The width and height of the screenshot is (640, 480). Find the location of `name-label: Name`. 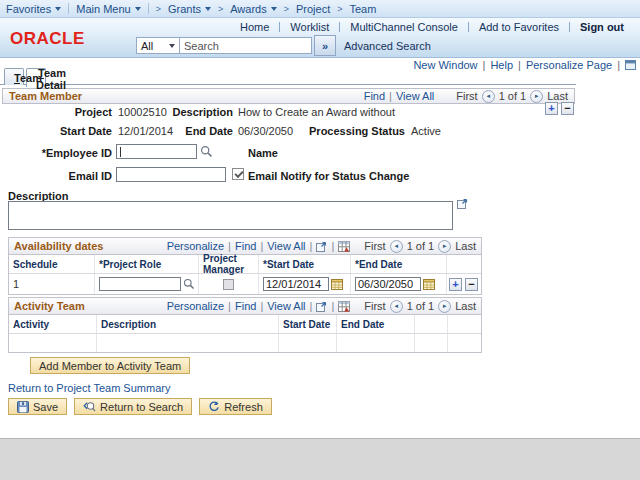

name-label: Name is located at coordinates (263, 153).